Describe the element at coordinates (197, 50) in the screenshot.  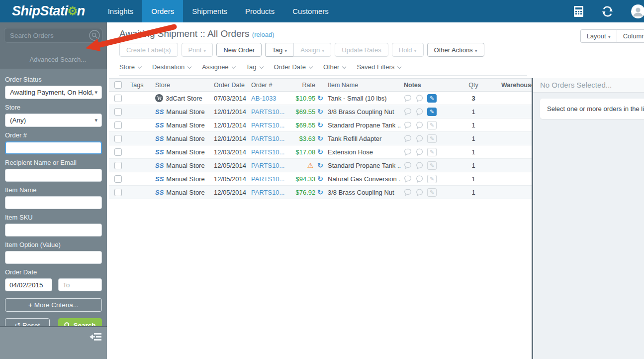
I see `toolbar-button: Print▾` at that location.